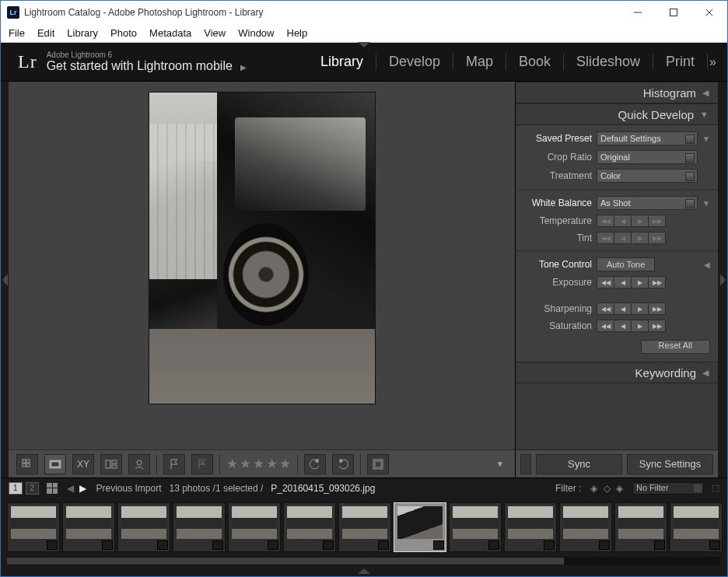  Describe the element at coordinates (33, 488) in the screenshot. I see `monitor-2-button: 2` at that location.